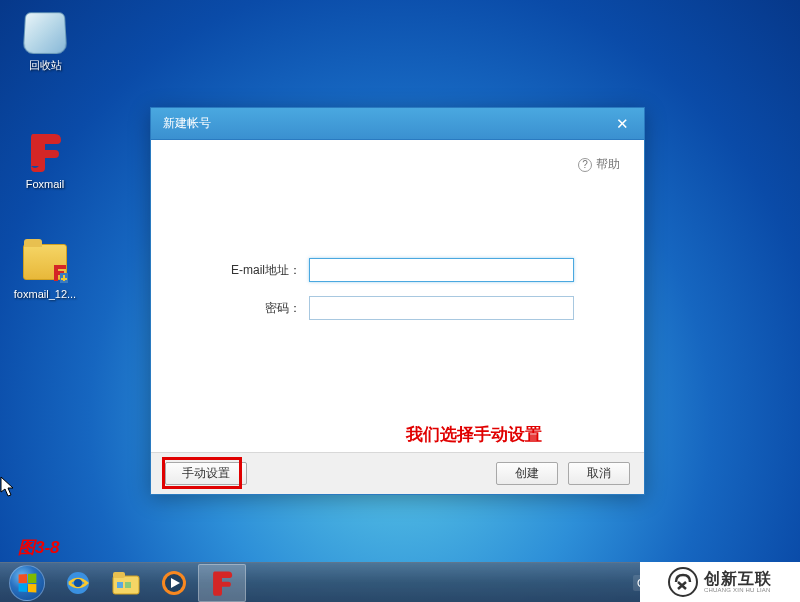 The image size is (800, 602). What do you see at coordinates (126, 583) in the screenshot?
I see `taskbar-explorer` at bounding box center [126, 583].